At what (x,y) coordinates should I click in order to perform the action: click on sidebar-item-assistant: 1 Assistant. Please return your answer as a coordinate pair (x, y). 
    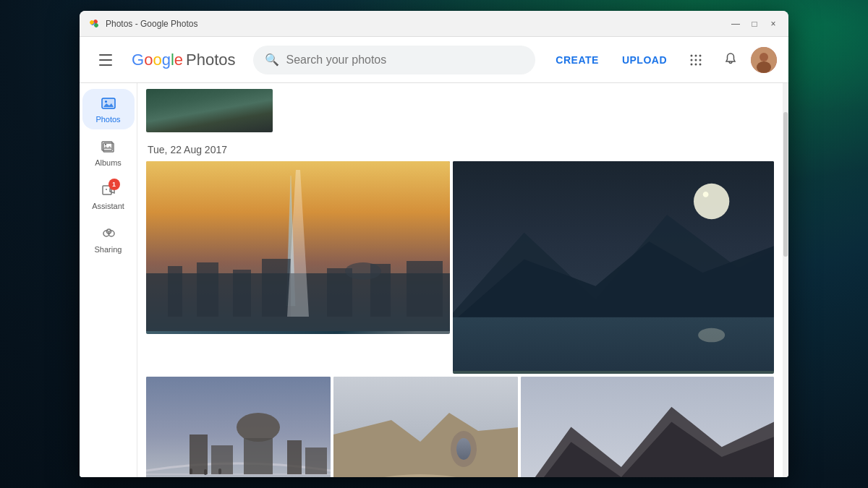
    Looking at the image, I should click on (109, 196).